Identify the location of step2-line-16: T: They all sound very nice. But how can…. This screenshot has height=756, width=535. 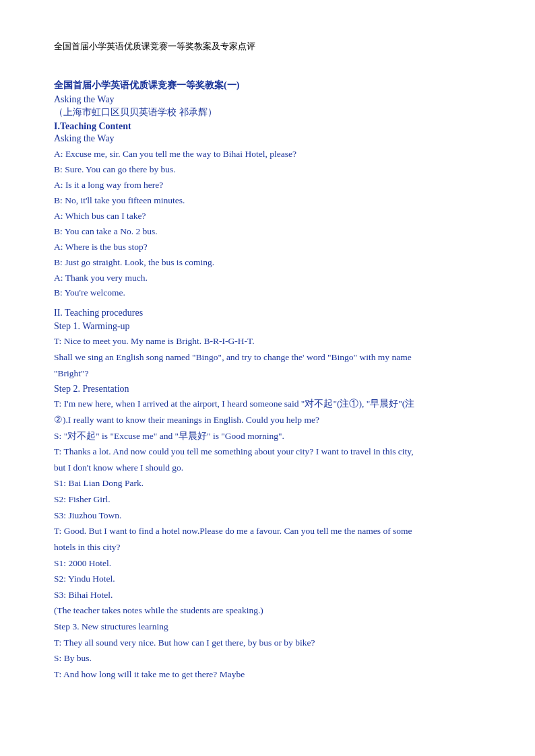
(268, 643).